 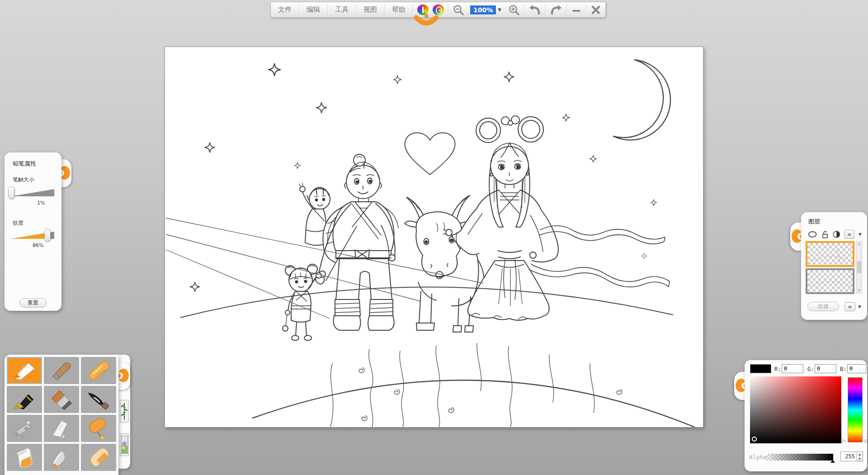 What do you see at coordinates (514, 10) in the screenshot?
I see `zoom-in-icon` at bounding box center [514, 10].